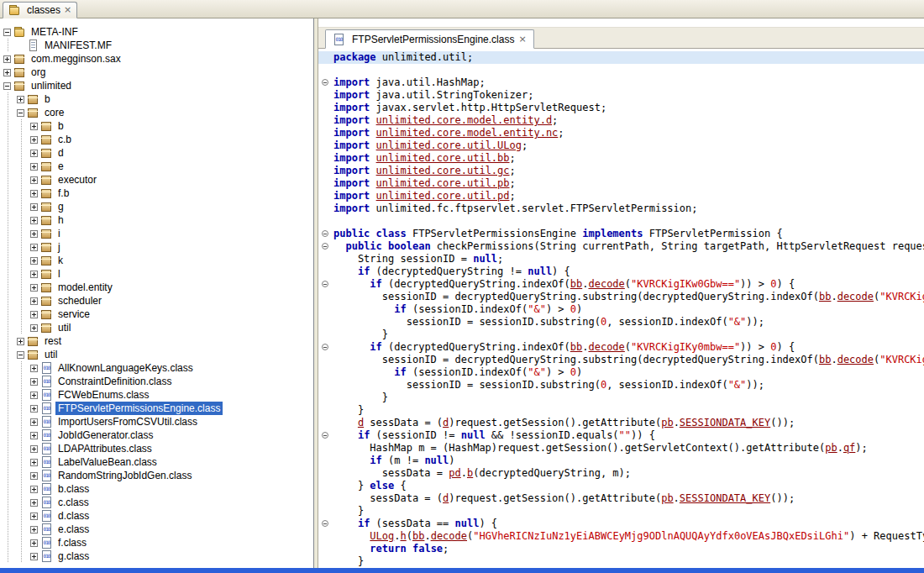 This screenshot has width=924, height=573. I want to click on code-link: unlimited.core.util.pd, so click(444, 196).